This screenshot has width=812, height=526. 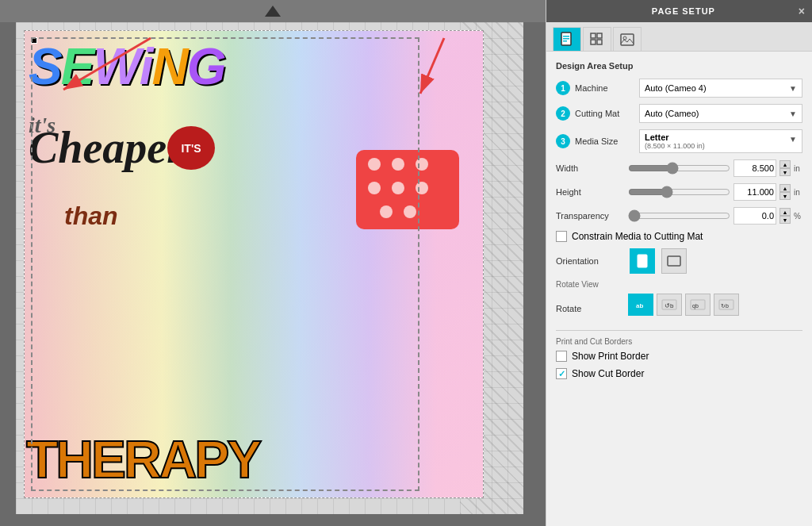 I want to click on show-cut-border-label: Show Cut Border, so click(x=607, y=374).